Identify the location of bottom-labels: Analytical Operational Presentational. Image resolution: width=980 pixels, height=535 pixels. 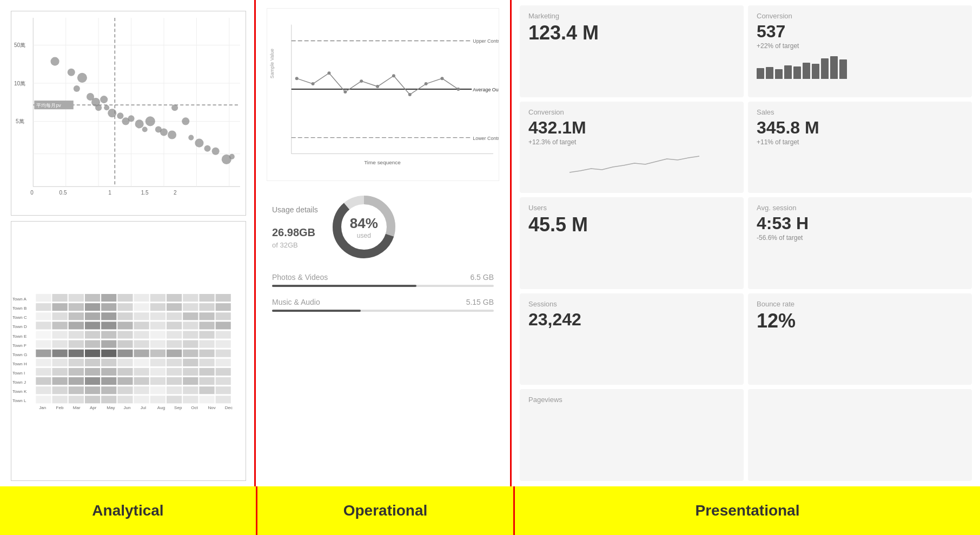
(490, 511).